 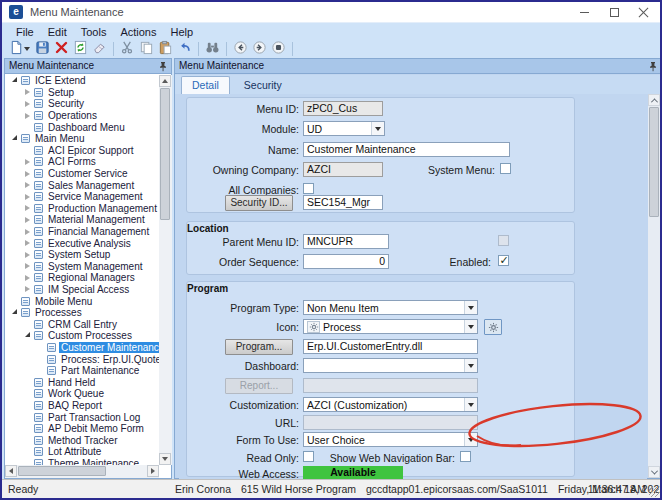 What do you see at coordinates (98, 232) in the screenshot?
I see `tree-item-label: Financial Management` at bounding box center [98, 232].